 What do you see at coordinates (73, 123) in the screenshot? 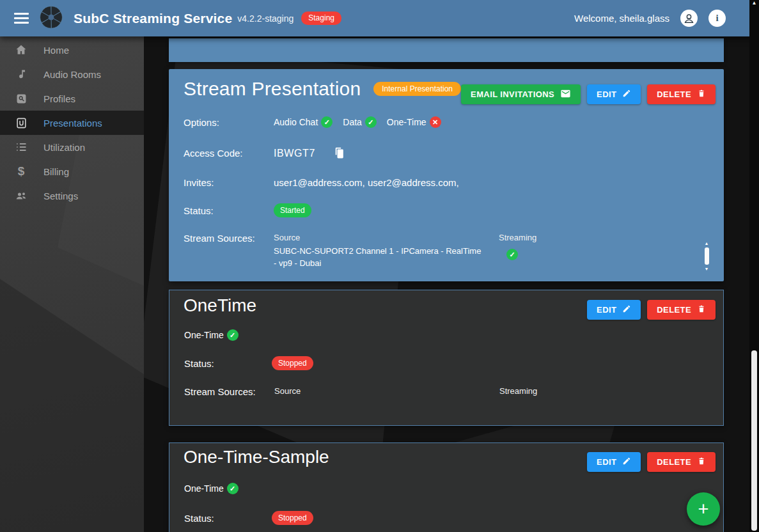
I see `sidebar-item-label: Presentations` at bounding box center [73, 123].